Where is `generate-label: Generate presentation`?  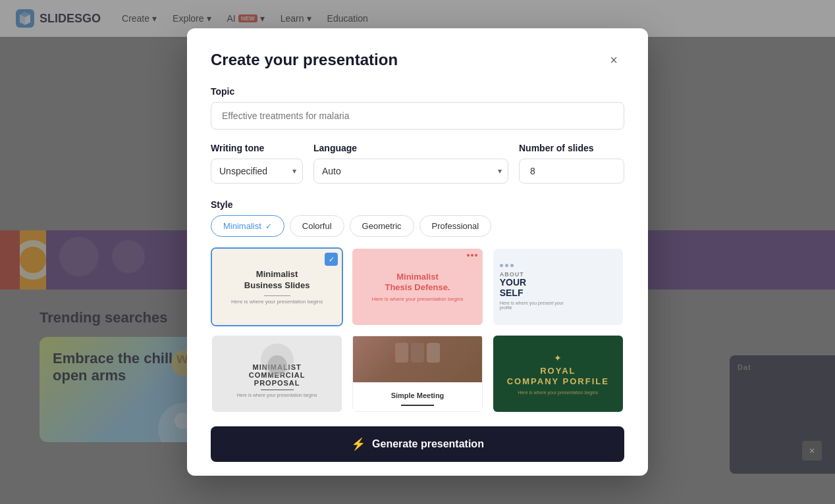
generate-label: Generate presentation is located at coordinates (428, 444).